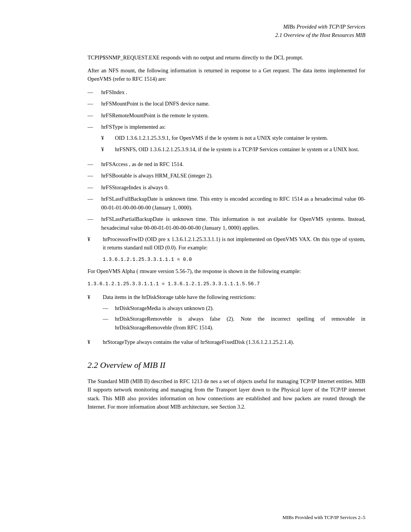 This screenshot has width=411, height=532. What do you see at coordinates (94, 92) in the screenshot?
I see `dash-marker: —` at bounding box center [94, 92].